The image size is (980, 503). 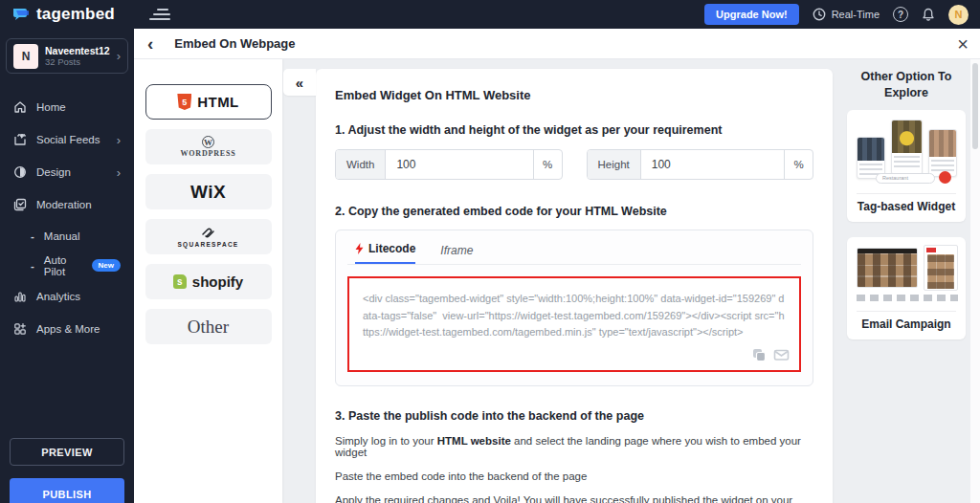 I want to click on platform-label: SQUARESPACE, so click(x=208, y=245).